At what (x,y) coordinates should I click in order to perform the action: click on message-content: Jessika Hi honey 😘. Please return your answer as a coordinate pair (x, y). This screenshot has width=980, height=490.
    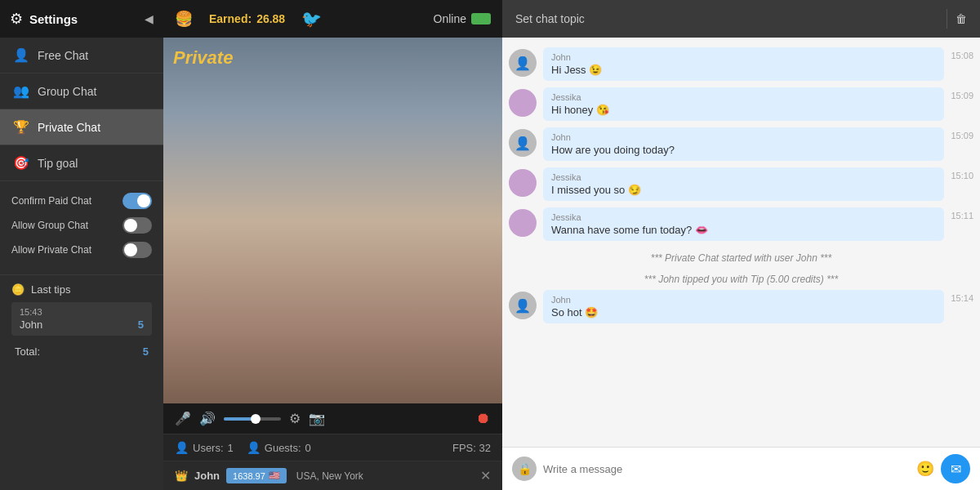
    Looking at the image, I should click on (743, 105).